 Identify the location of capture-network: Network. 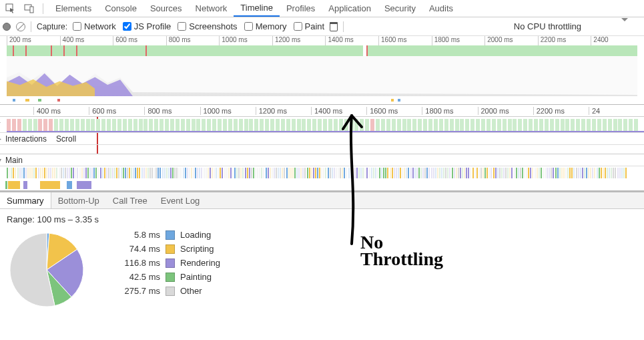
(95, 27).